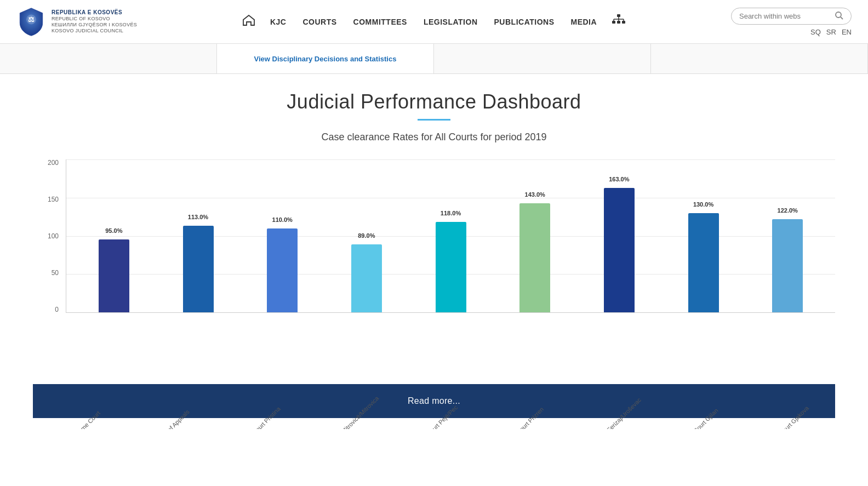  Describe the element at coordinates (619, 250) in the screenshot. I see `bar-6: 163.0%` at that location.